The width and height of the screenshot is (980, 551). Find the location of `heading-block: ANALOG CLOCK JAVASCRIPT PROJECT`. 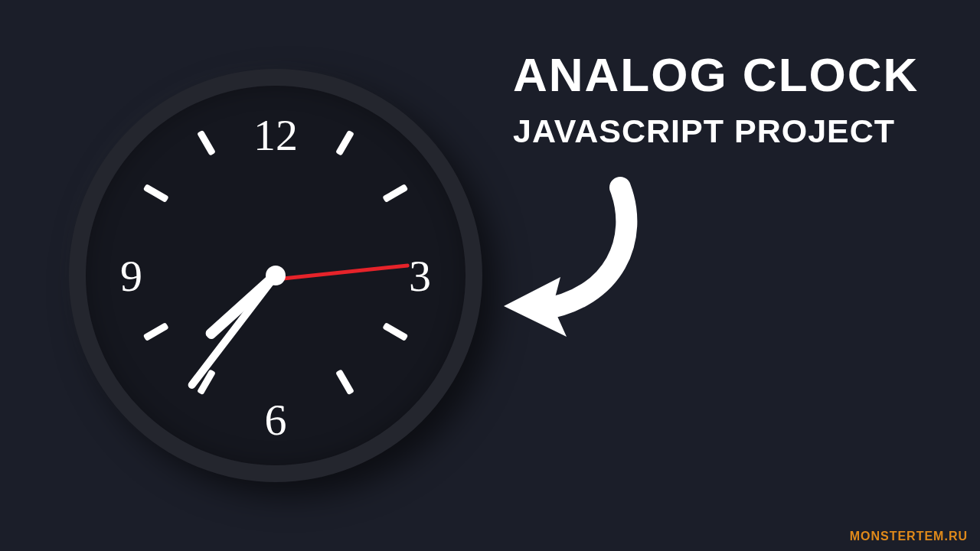

heading-block: ANALOG CLOCK JAVASCRIPT PROJECT is located at coordinates (716, 99).